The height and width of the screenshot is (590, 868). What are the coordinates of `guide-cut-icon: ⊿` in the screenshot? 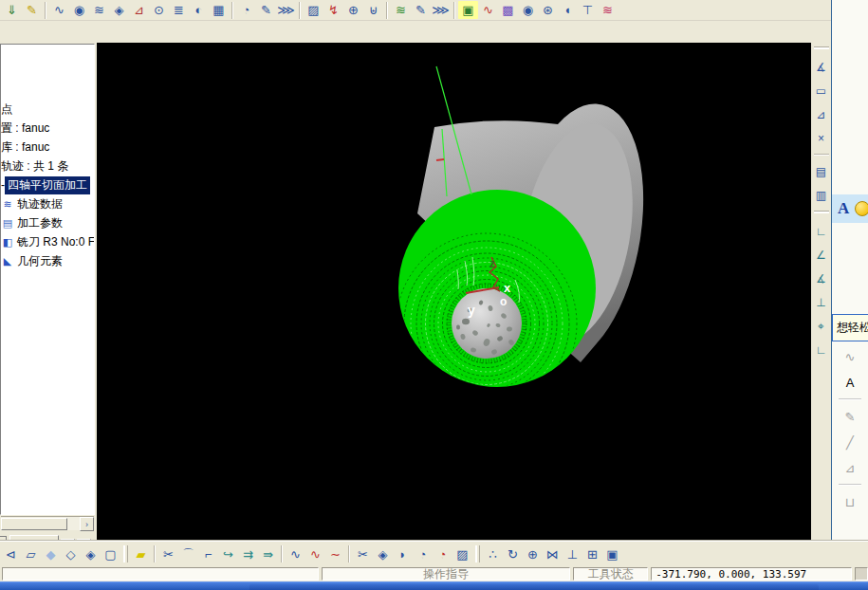 It's located at (139, 9).